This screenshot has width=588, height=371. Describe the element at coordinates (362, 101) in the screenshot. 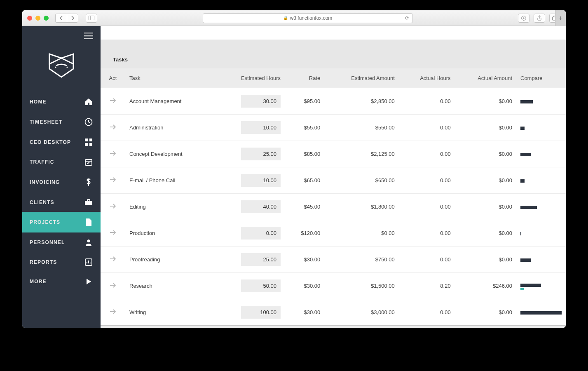

I see `est-amount-cell: $2,850.00` at that location.